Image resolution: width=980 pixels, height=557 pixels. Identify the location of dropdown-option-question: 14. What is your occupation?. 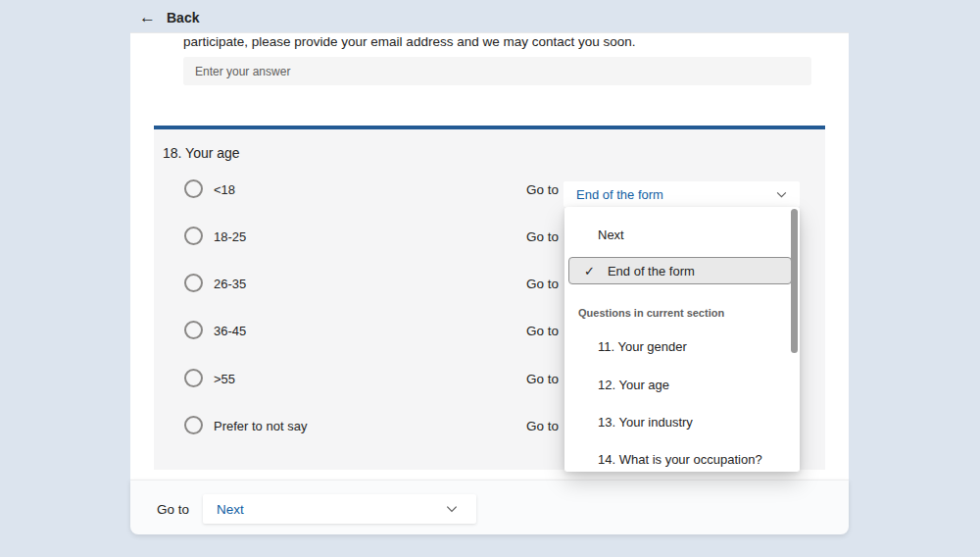
(676, 459).